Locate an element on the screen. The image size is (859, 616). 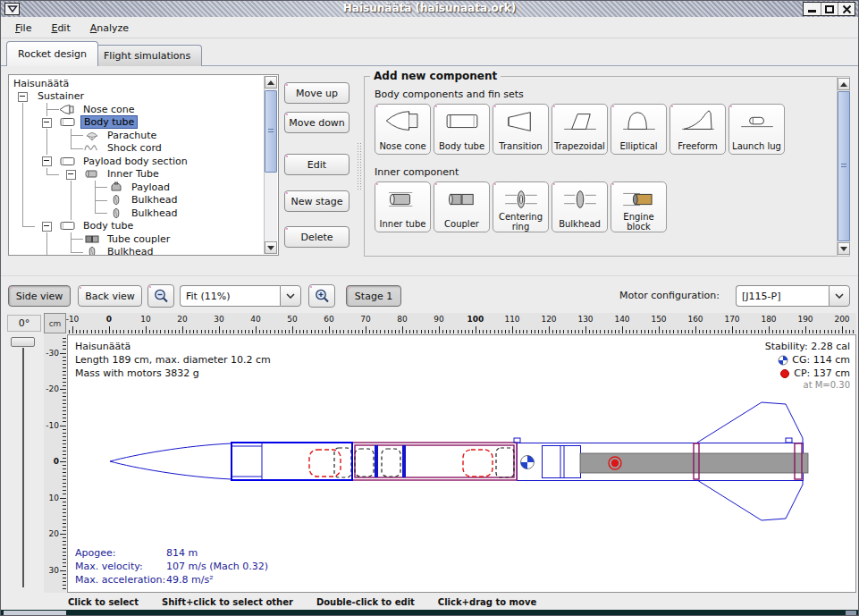
ruler-label: 80 is located at coordinates (402, 319).